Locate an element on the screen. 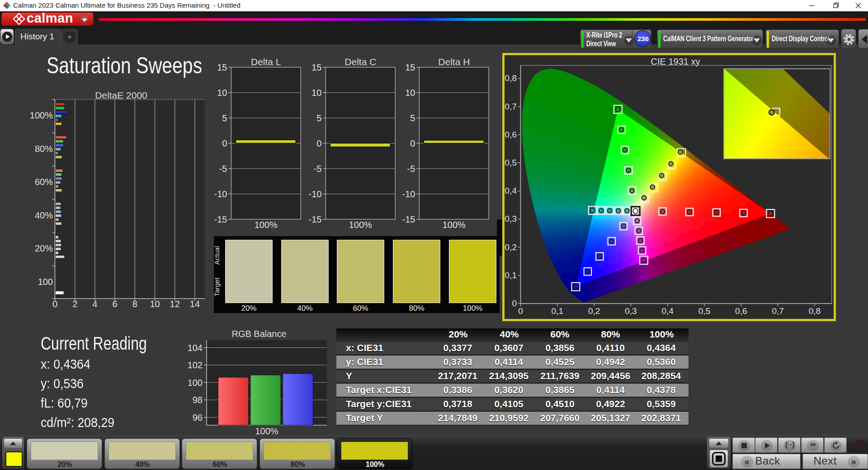  svg-text: 40% is located at coordinates (44, 215).